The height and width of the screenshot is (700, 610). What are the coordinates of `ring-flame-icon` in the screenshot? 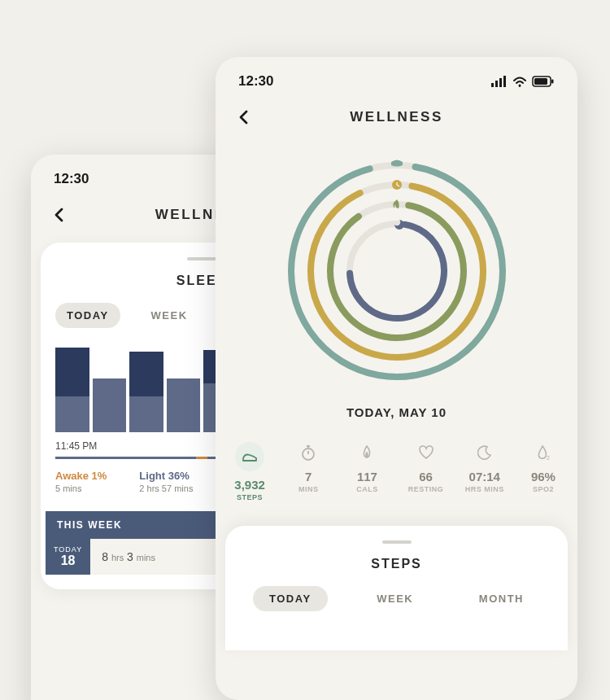 It's located at (395, 203).